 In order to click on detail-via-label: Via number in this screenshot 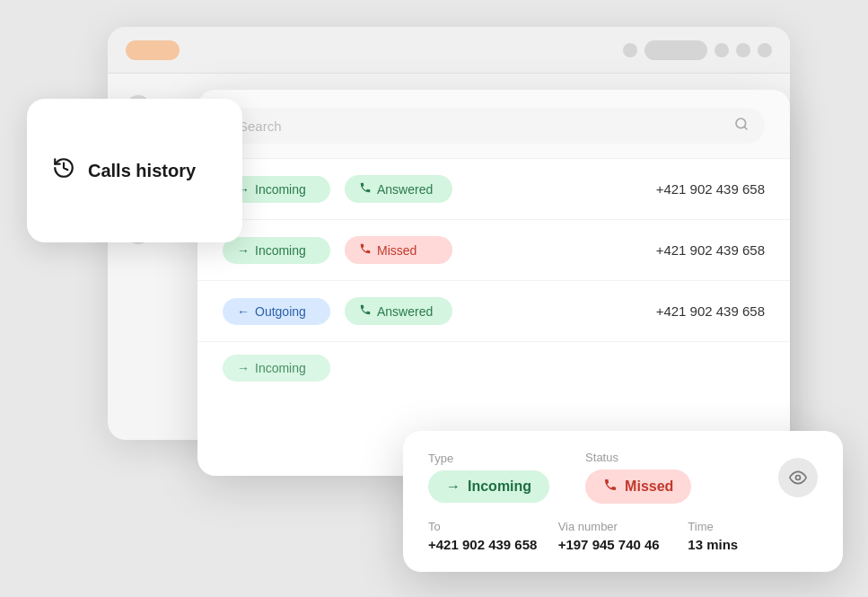, I will do `click(623, 526)`.